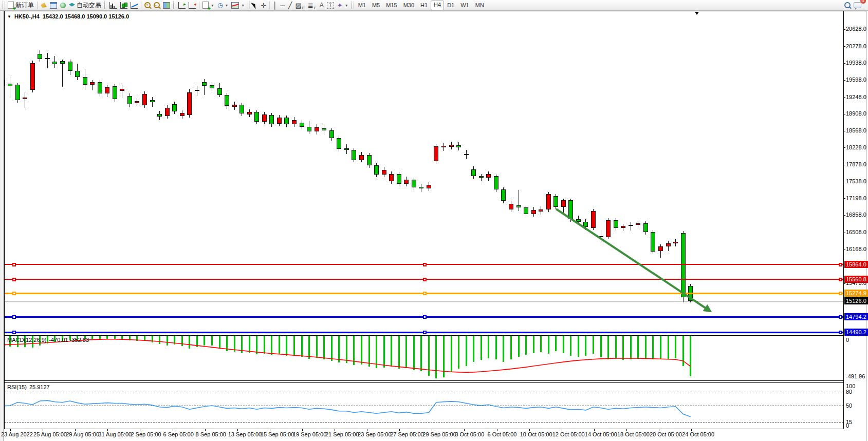 The width and height of the screenshot is (868, 441). I want to click on price-axis-label: 16508.0, so click(856, 232).